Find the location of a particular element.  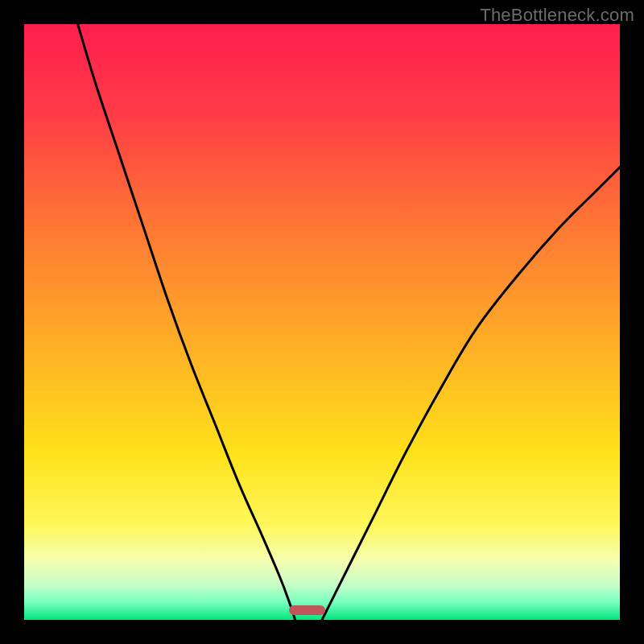

bottleneck-marker is located at coordinates (307, 610).